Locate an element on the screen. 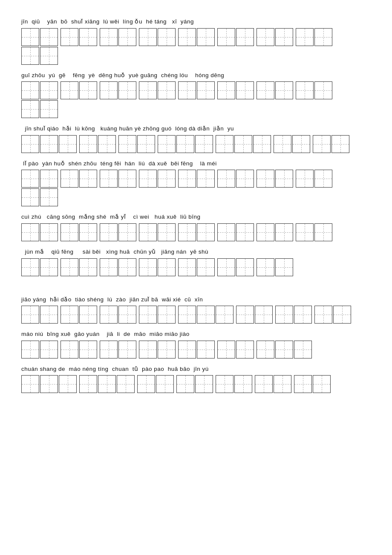 This screenshot has height=555, width=392. pinyin-row-9: chuán shang de máo néng tíng chuan tǔ pà… is located at coordinates (196, 369).